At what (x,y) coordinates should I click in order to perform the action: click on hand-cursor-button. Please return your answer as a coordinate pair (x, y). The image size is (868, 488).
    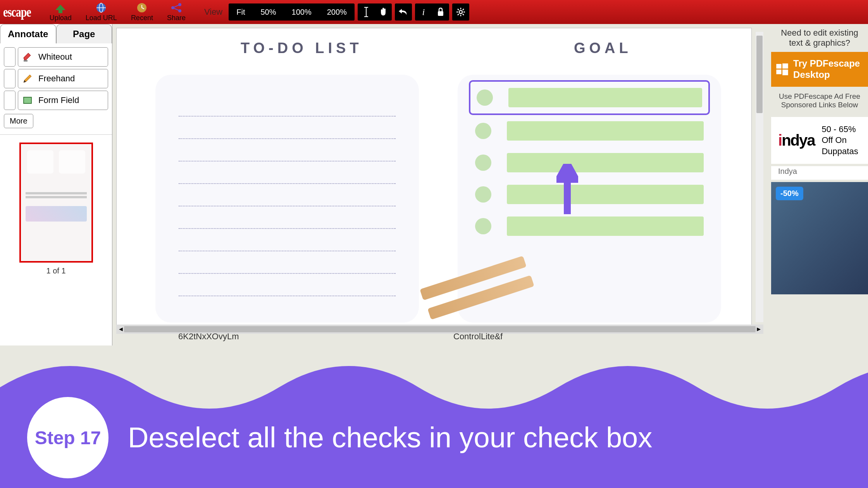
    Looking at the image, I should click on (383, 12).